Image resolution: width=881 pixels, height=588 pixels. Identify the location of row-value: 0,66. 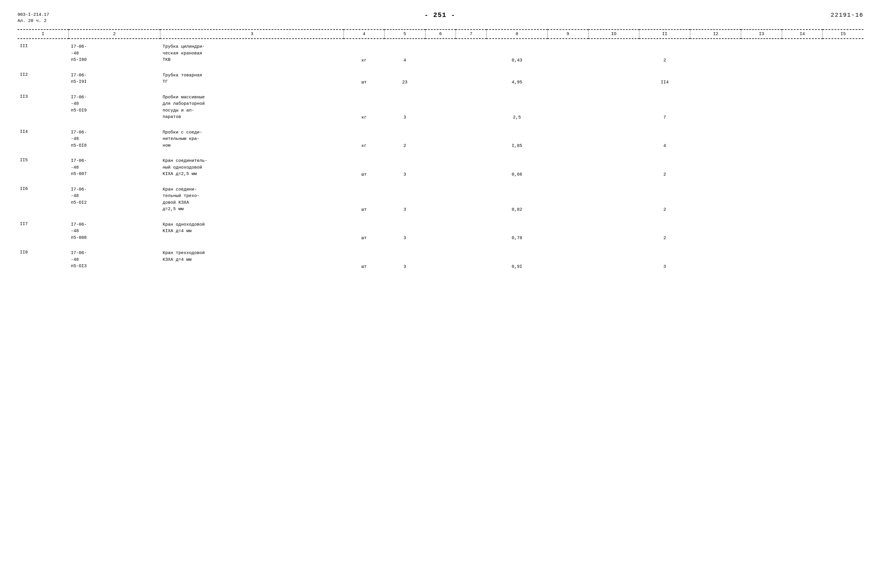
(517, 166).